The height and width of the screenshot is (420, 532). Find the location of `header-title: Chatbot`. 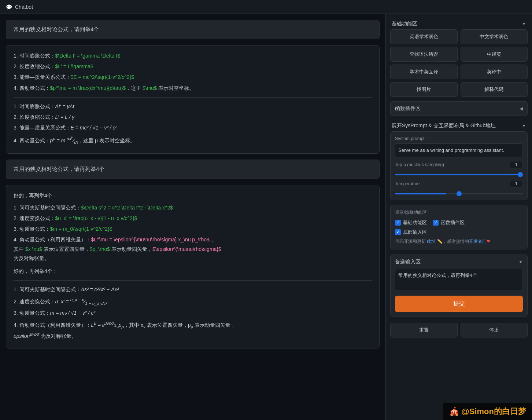

header-title: Chatbot is located at coordinates (24, 7).